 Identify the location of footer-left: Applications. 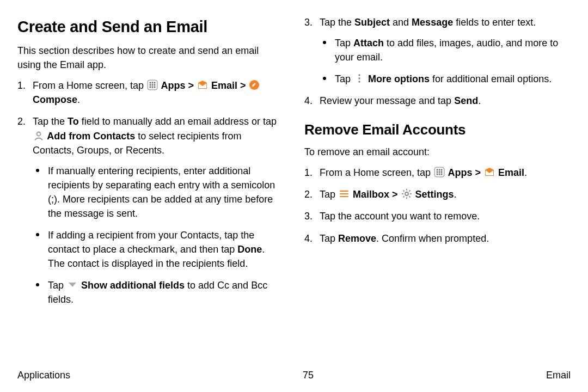
(44, 375).